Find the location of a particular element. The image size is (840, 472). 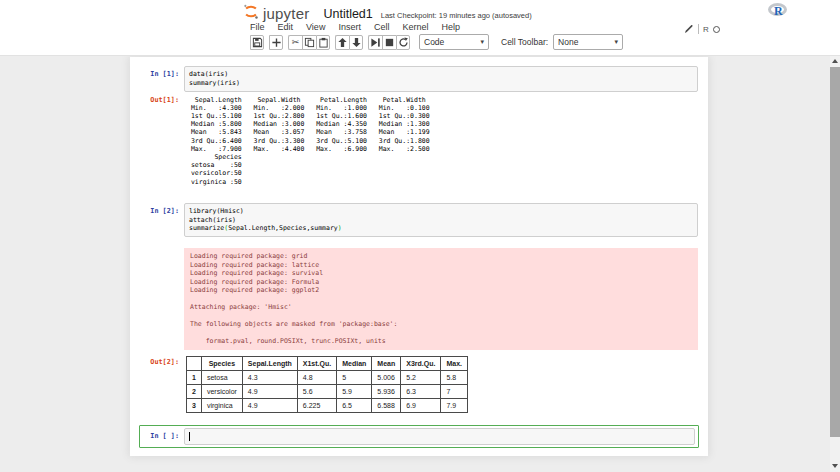

menu-file: File is located at coordinates (258, 27).